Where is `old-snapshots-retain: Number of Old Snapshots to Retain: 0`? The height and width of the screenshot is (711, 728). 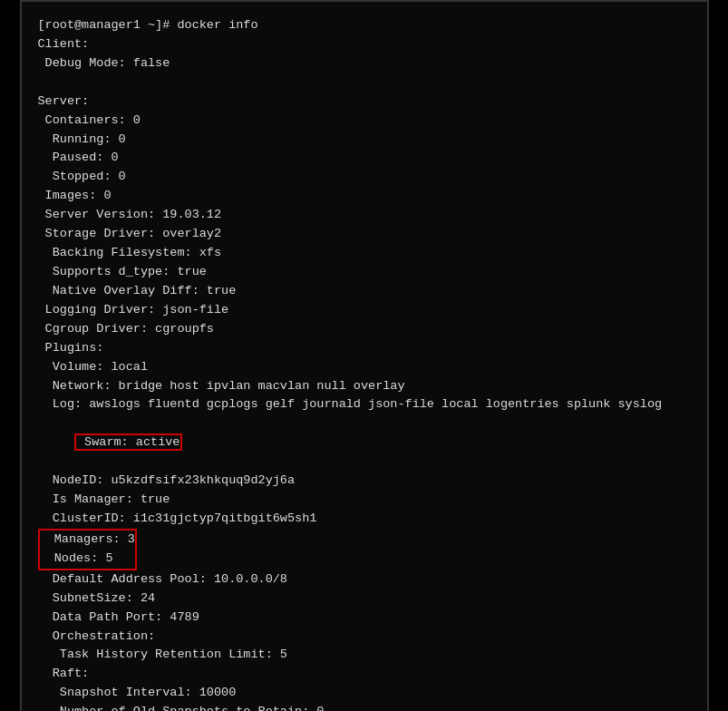
old-snapshots-retain: Number of Old Snapshots to Retain: 0 is located at coordinates (364, 707).